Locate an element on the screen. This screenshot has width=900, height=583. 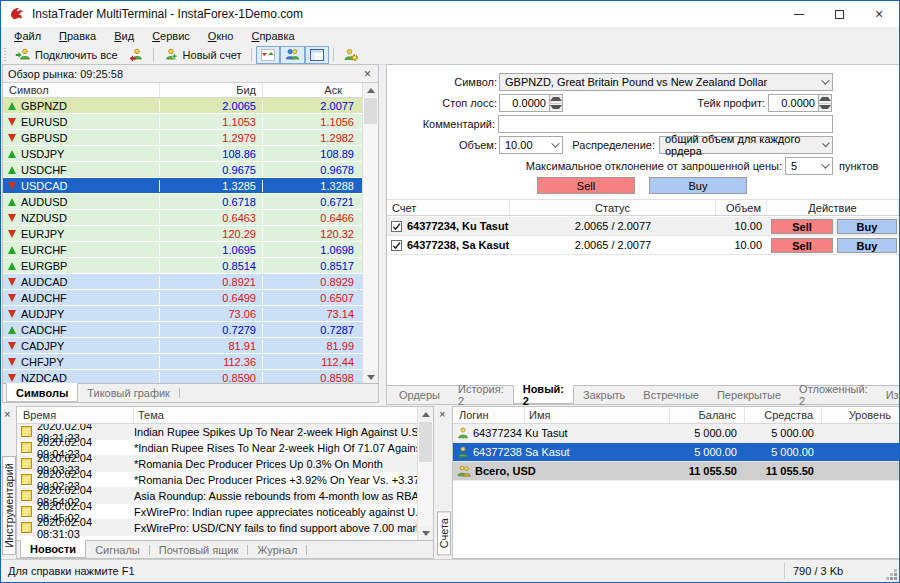
market-watch-row: EURUSD1.10531.1056 is located at coordinates (183, 122).